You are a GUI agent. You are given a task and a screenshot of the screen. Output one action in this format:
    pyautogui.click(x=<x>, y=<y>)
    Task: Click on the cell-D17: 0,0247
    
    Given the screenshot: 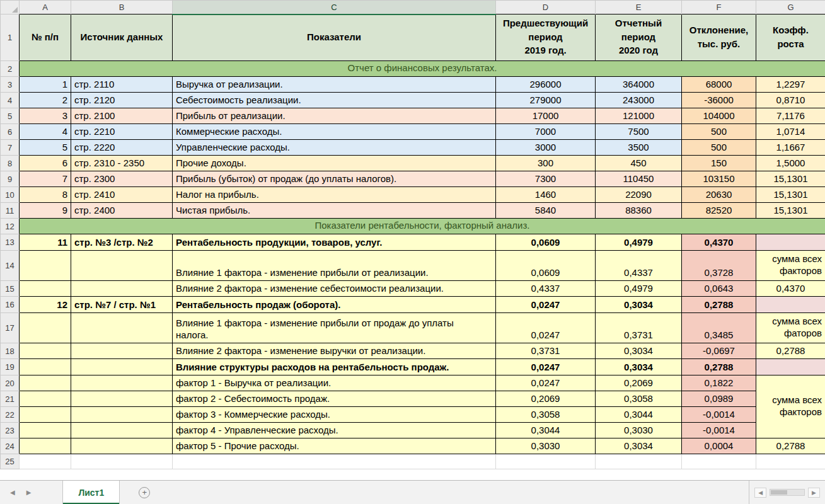 What is the action you would take?
    pyautogui.click(x=546, y=328)
    